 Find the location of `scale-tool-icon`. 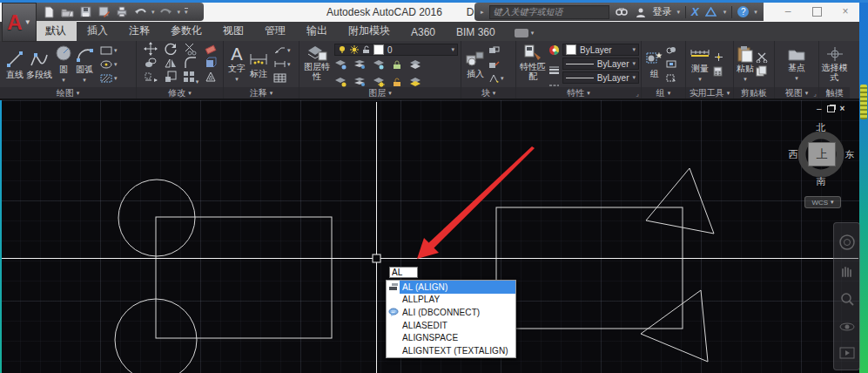

scale-tool-icon is located at coordinates (171, 78).